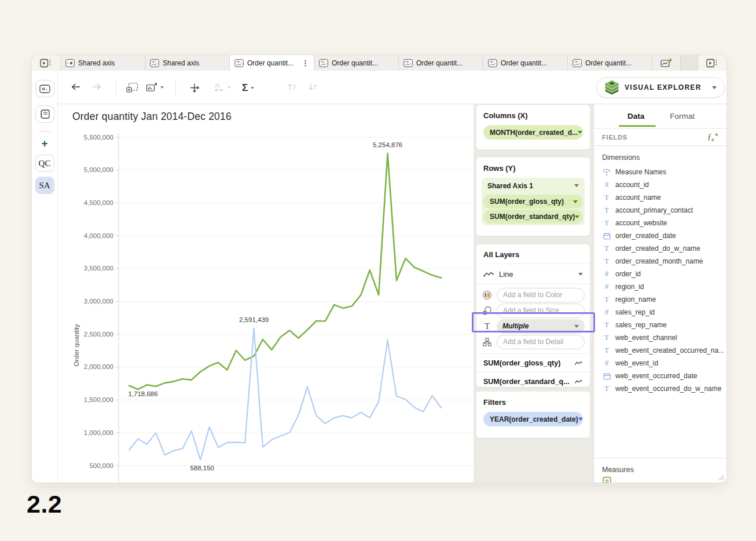 The image size is (756, 541). What do you see at coordinates (487, 295) in the screenshot?
I see `color-icon` at bounding box center [487, 295].